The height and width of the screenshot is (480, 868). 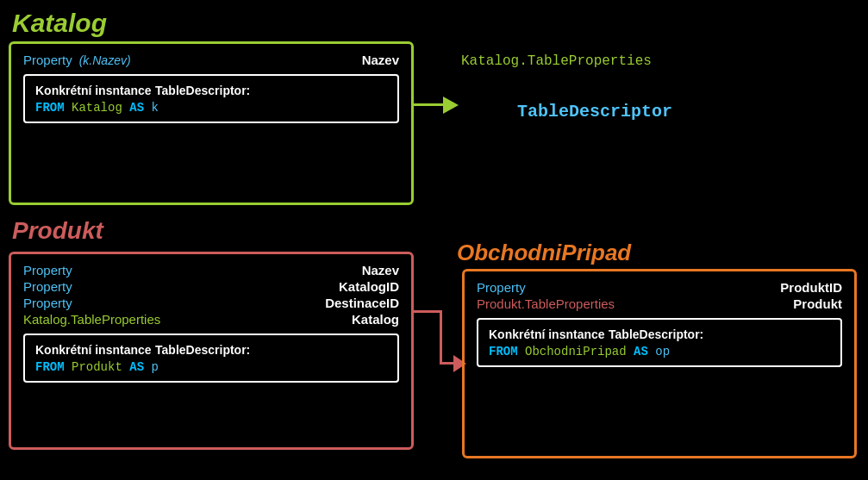 I want to click on katalog-property-row: Property (k.Nazev) Nazev, so click(x=211, y=60).